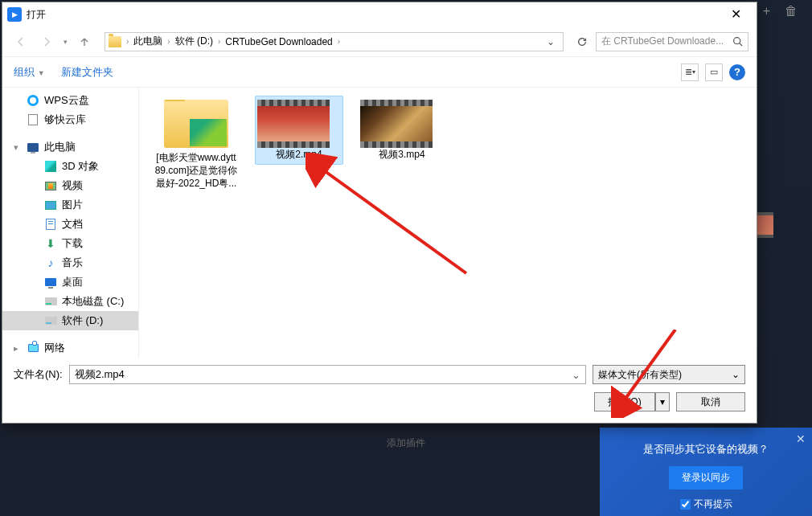  Describe the element at coordinates (71, 321) in the screenshot. I see `sidebar-item: 软件 (D:)` at that location.